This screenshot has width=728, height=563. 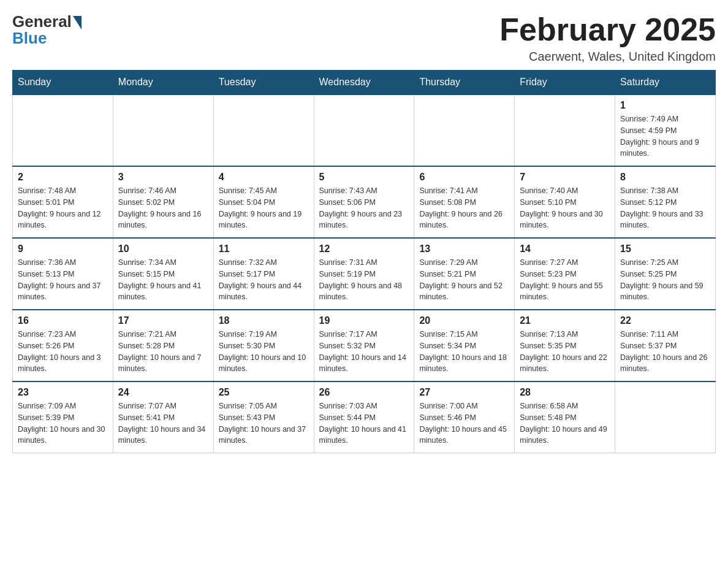 I want to click on calendar-week-row: 23Sunrise: 7:09 AMSunset: 5:39 PMDayligh…, so click(x=364, y=417).